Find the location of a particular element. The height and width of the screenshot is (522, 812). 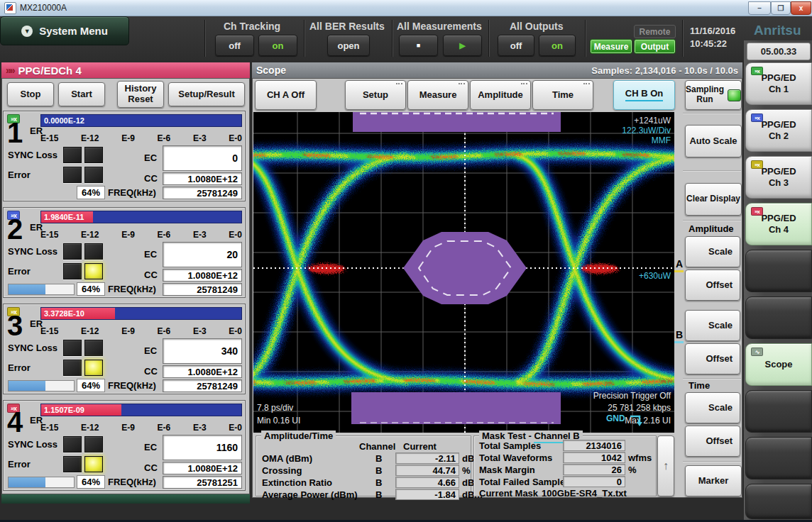

ch-b-label: CH B On is located at coordinates (644, 95).